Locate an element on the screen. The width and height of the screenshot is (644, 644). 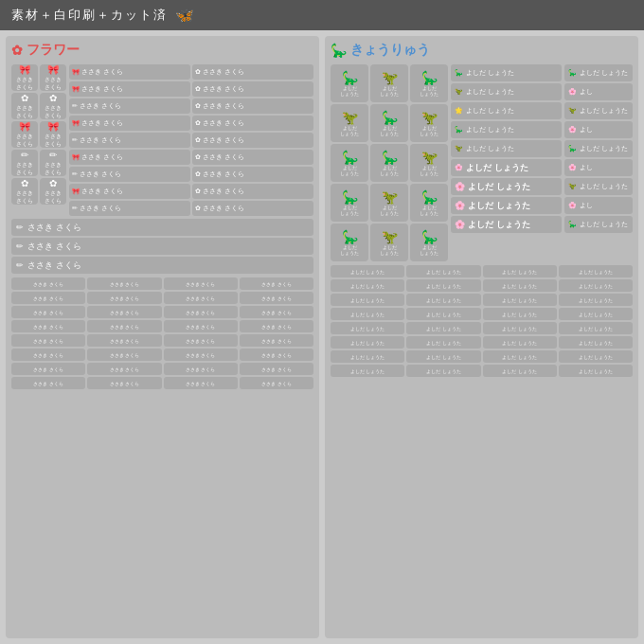
flower-small-rows: ささき さくら ささき さくら ささき さくら ささき さくら ささき さくら … is located at coordinates (163, 333).